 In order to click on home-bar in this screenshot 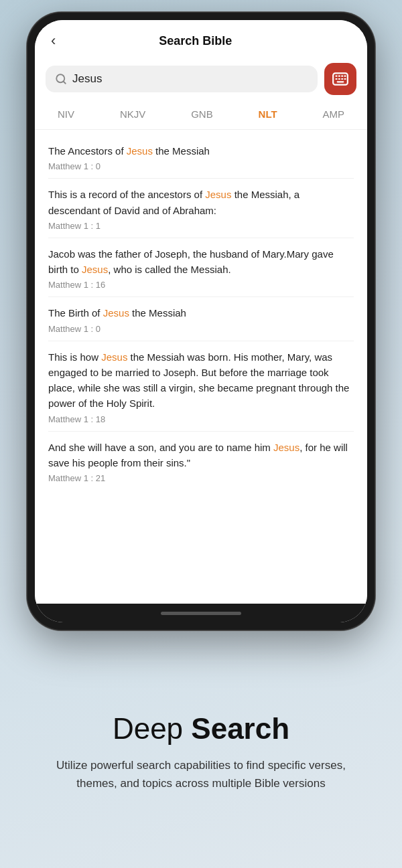, I will do `click(201, 613)`.